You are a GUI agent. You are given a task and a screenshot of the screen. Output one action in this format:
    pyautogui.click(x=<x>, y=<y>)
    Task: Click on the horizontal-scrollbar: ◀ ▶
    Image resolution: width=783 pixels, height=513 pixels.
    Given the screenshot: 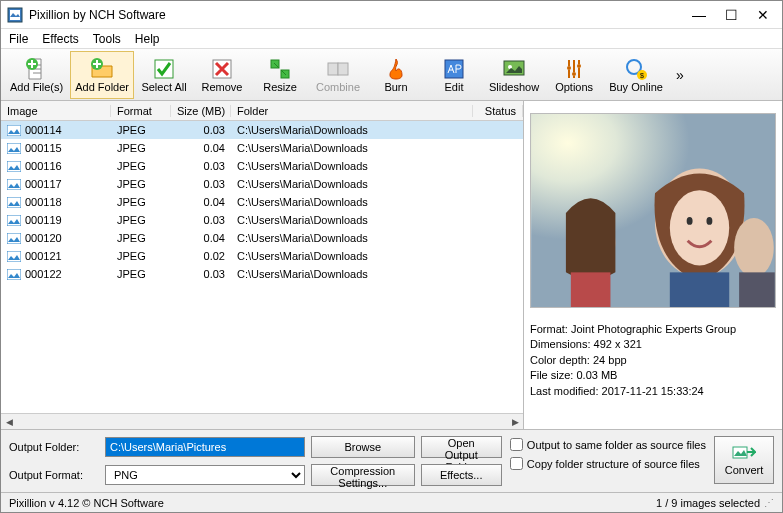 What is the action you would take?
    pyautogui.click(x=262, y=421)
    